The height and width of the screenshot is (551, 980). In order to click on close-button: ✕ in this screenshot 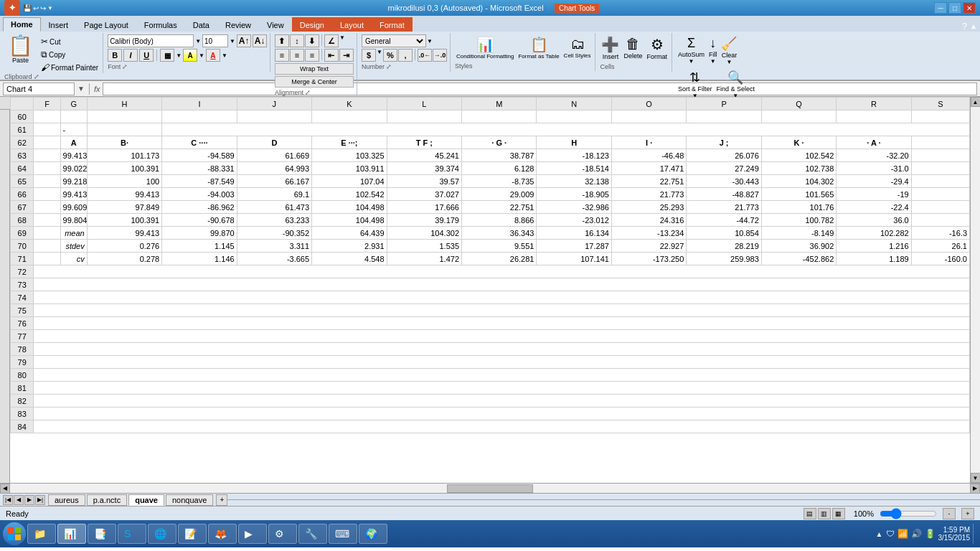, I will do `click(969, 8)`.